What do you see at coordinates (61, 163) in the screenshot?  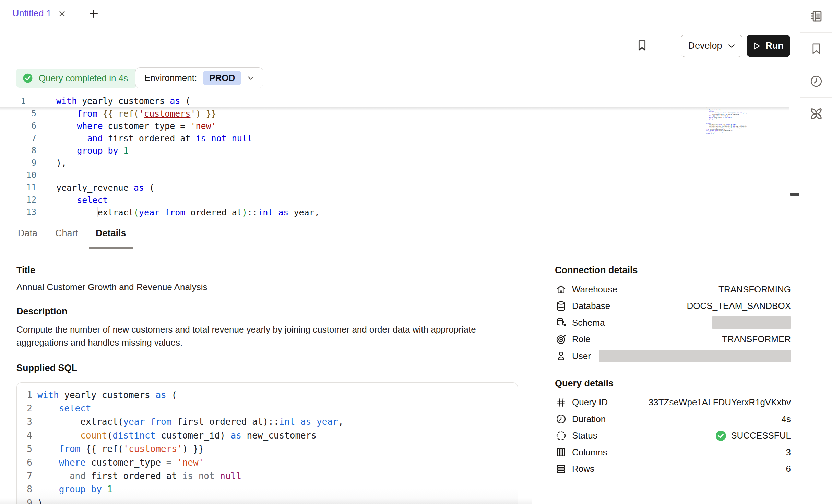 I see `code-text: ),` at bounding box center [61, 163].